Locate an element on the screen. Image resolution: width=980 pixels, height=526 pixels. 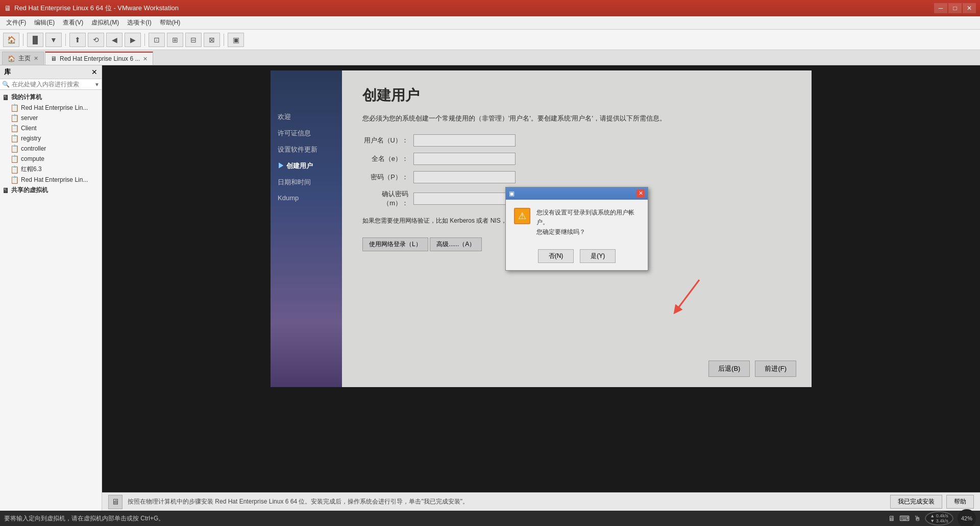
vm-icon-rhel: 📋 is located at coordinates (14, 108).